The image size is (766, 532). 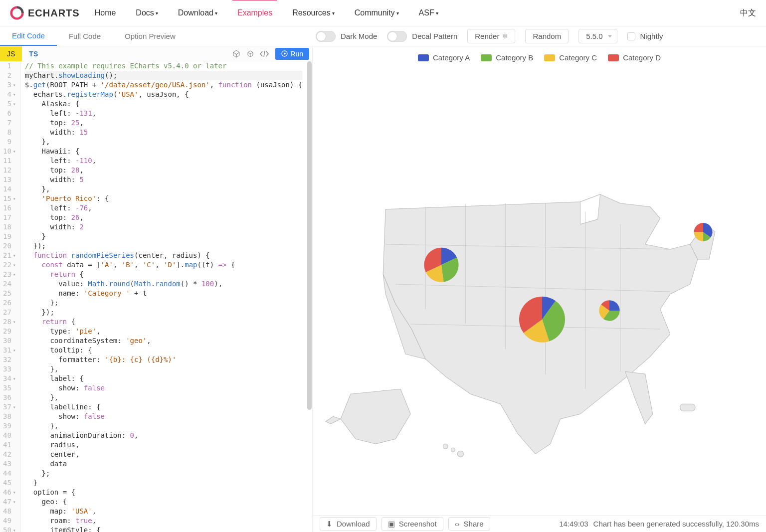 I want to click on nightly-checkbox: Nightly, so click(x=645, y=36).